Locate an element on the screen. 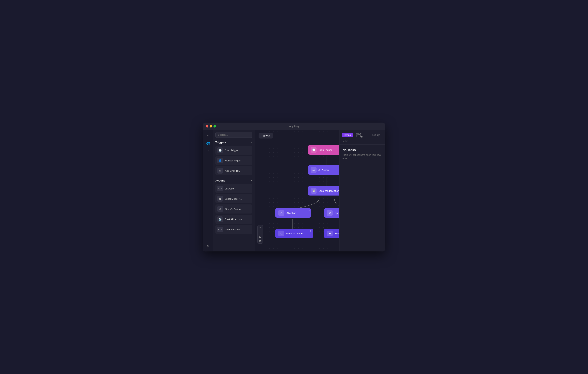 Image resolution: width=588 pixels, height=374 pixels. node-openai: ◎ OpenAI Action ⚙ is located at coordinates (332, 213).